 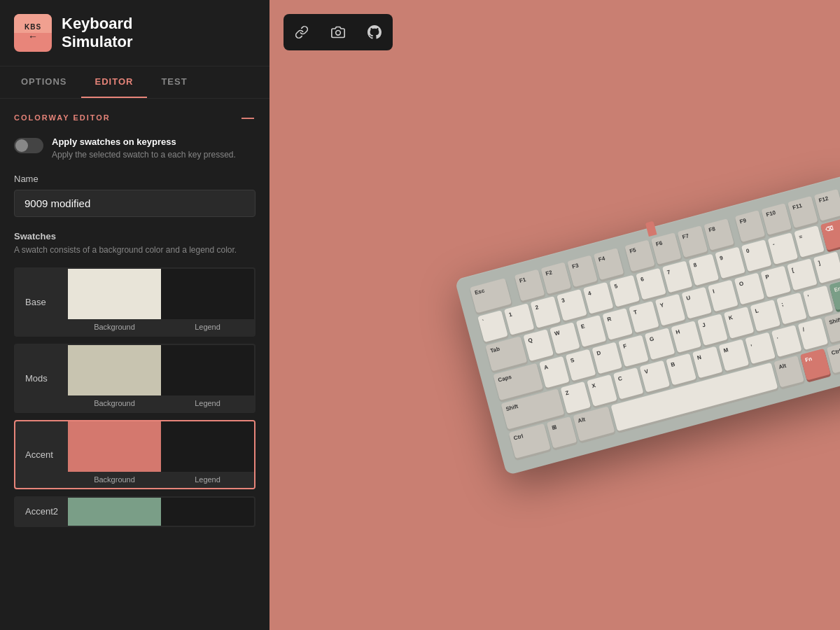 I want to click on swatch-mods-bg-block: Background, so click(x=115, y=378).